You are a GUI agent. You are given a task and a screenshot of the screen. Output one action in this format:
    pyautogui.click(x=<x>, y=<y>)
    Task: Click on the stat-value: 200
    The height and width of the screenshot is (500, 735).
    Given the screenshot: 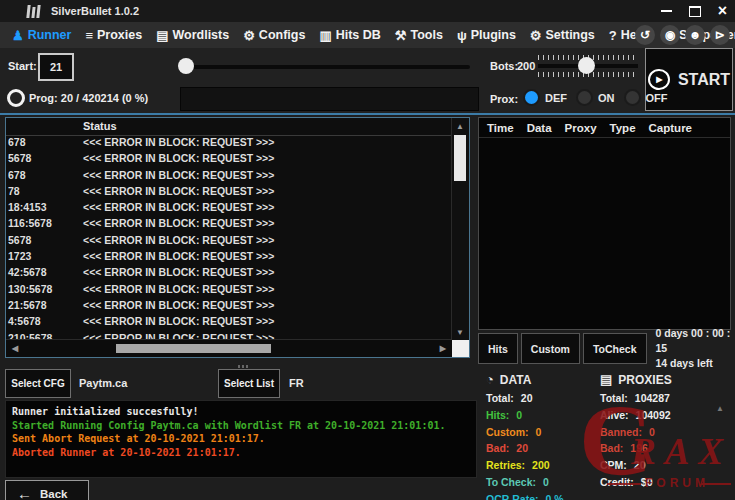 What is the action you would take?
    pyautogui.click(x=541, y=465)
    